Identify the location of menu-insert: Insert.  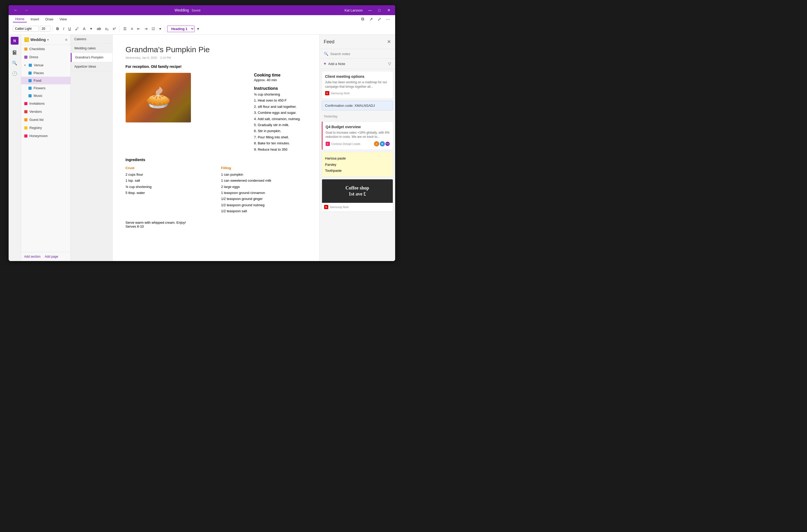
(35, 19).